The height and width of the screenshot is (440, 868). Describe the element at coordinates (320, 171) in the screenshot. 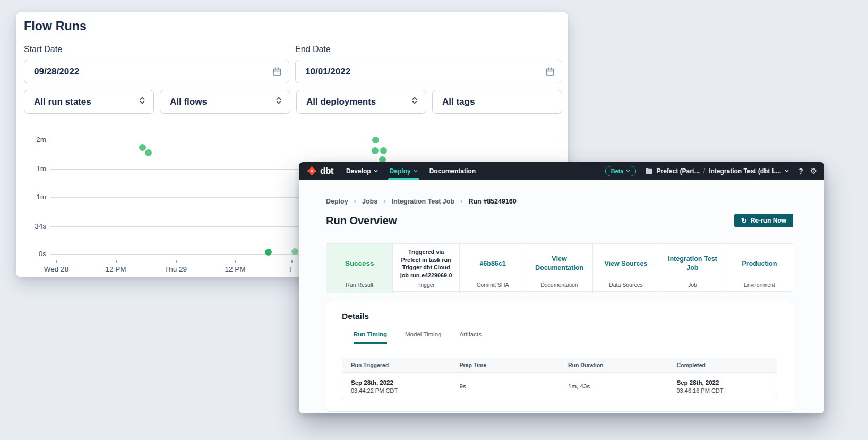

I see `dbt-logo: dbt` at that location.